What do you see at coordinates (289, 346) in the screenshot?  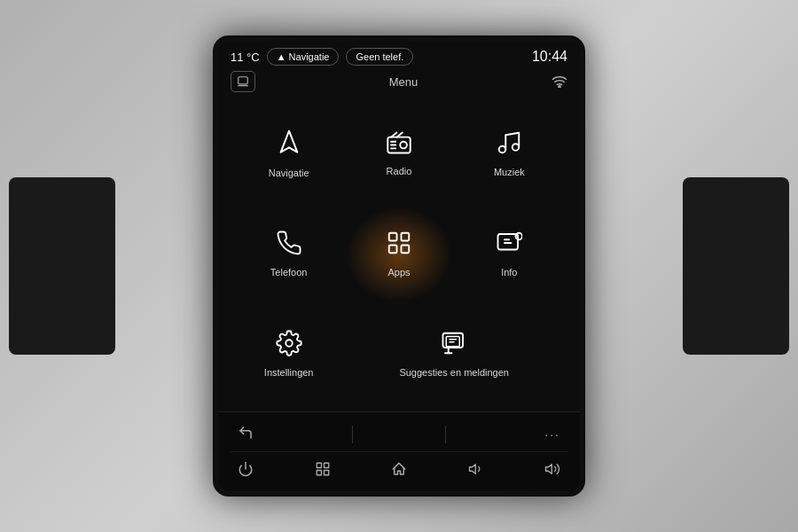 I see `instellingen-icon` at bounding box center [289, 346].